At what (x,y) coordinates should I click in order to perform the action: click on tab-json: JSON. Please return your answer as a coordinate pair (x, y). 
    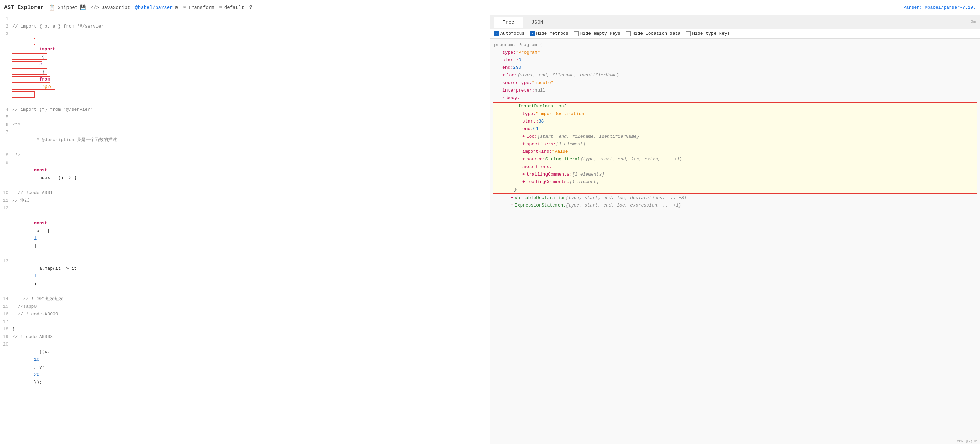
    Looking at the image, I should click on (538, 22).